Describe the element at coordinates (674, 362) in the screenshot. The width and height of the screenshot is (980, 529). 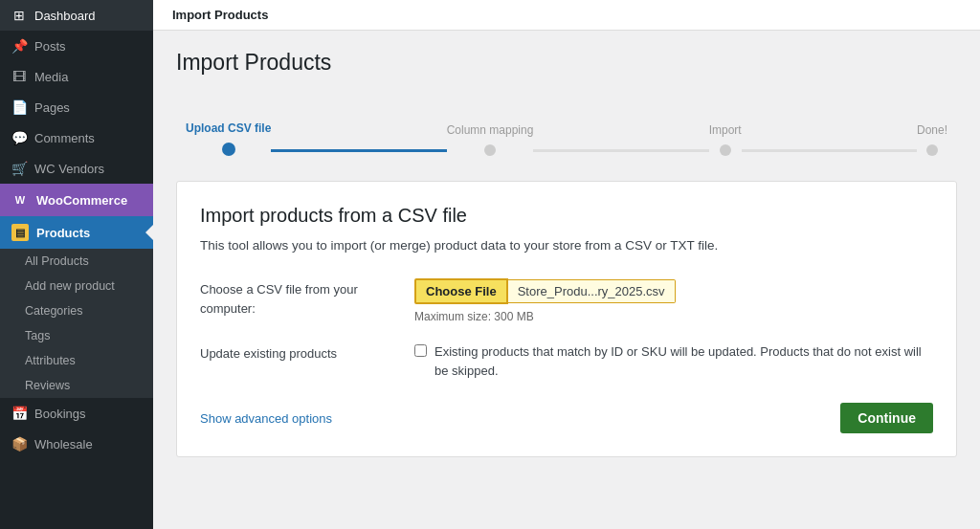
I see `update-checkbox-row: Existing products that match by ID or SK…` at that location.